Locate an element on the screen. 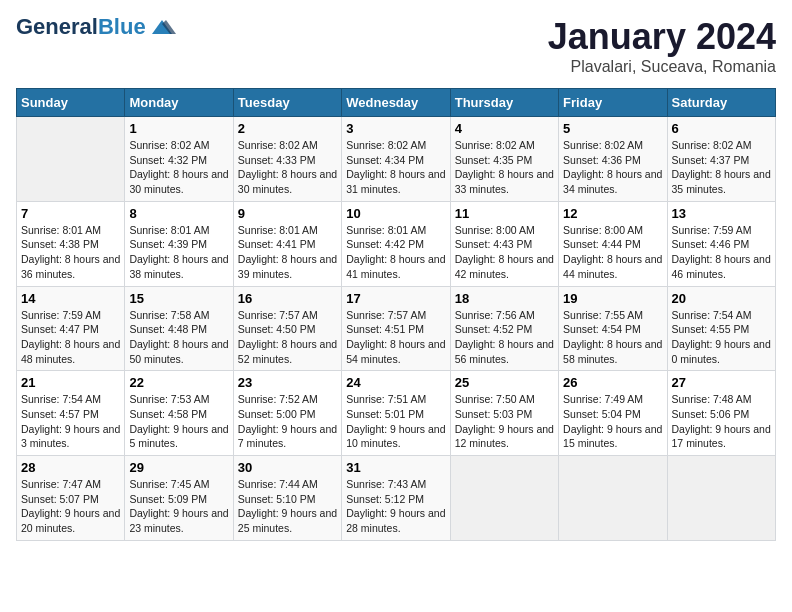 The image size is (792, 612). weekday-header-tuesday: Tuesday is located at coordinates (287, 103).